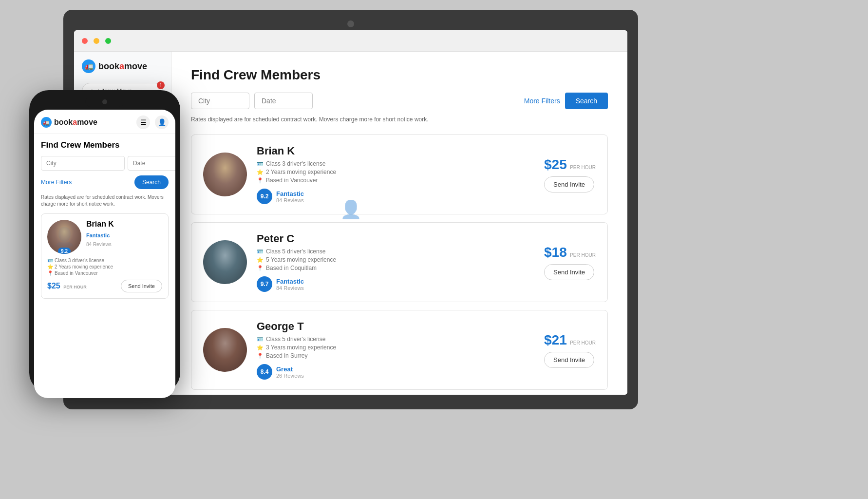  Describe the element at coordinates (76, 122) in the screenshot. I see `phone-logo-text: bookamove` at that location.